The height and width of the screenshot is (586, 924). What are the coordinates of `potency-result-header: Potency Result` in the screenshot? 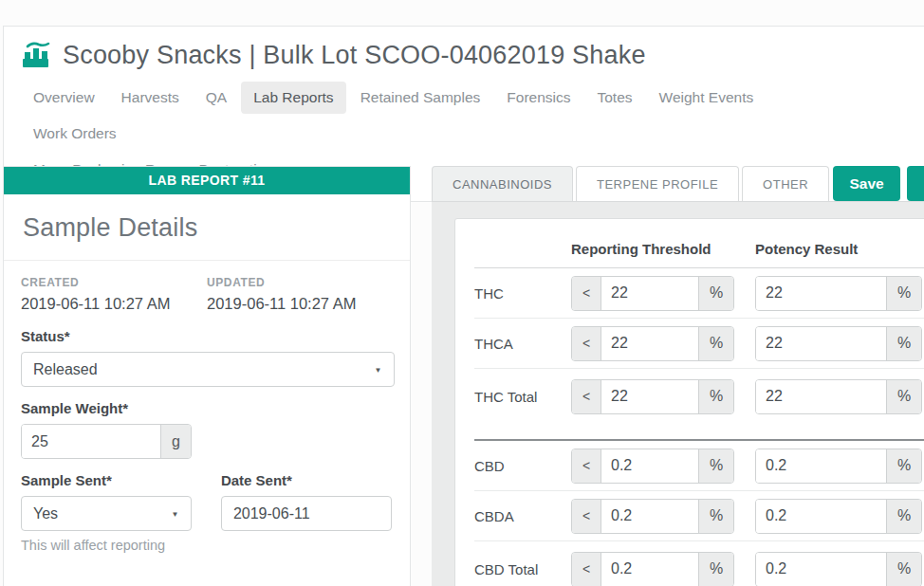 It's located at (839, 248).